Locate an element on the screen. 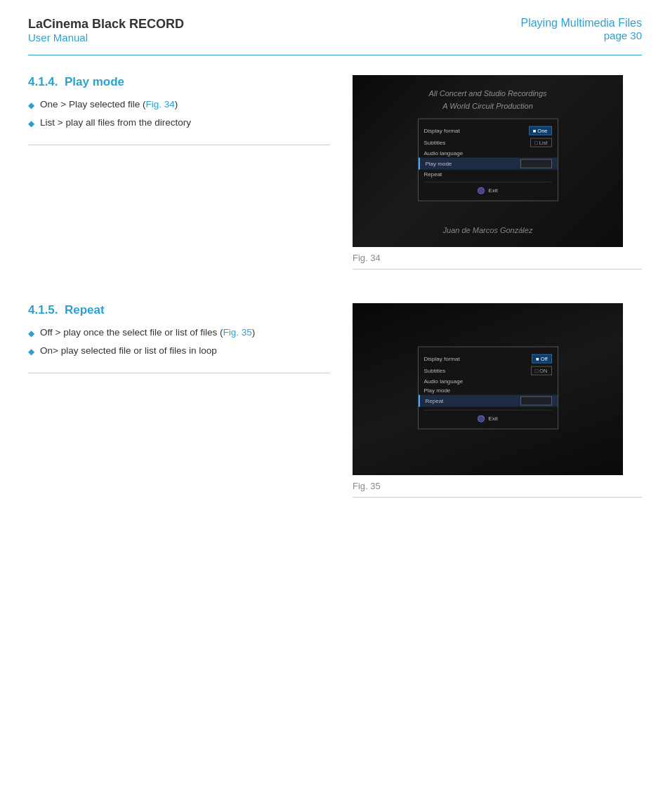  section-image-right: Display format ■ Off Subtitles □ ON is located at coordinates (497, 400).